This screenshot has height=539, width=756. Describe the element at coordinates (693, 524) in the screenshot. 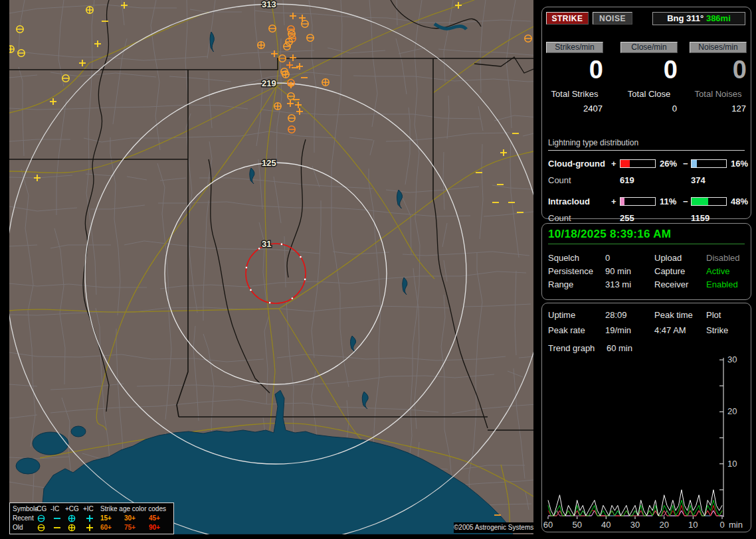

I see `trend-x-tick-label: 10` at that location.